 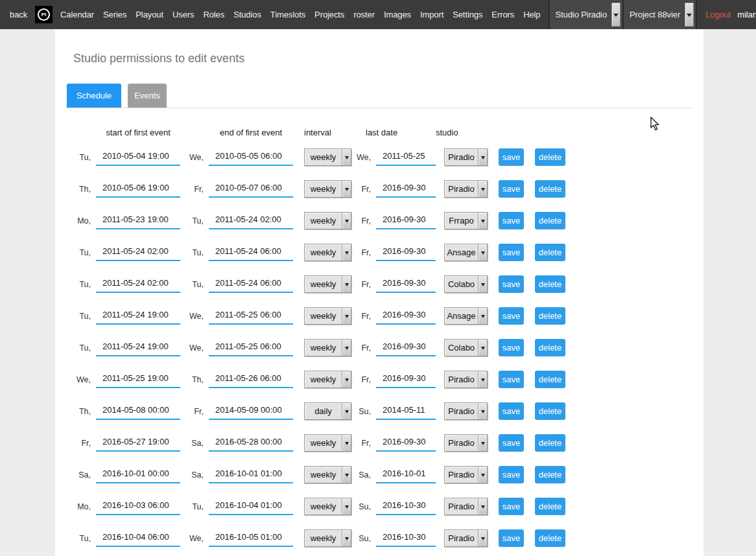 I want to click on nav-item-timeslots: Timeslots, so click(x=288, y=14).